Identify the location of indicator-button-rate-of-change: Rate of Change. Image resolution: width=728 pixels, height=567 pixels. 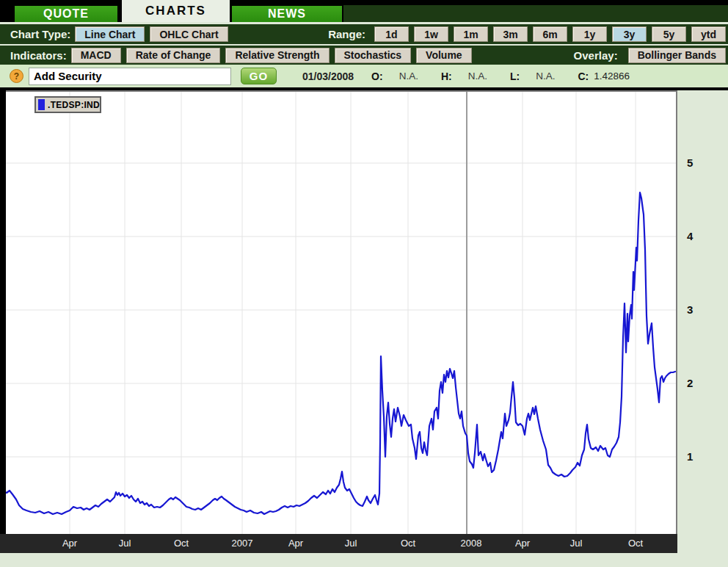
(173, 56).